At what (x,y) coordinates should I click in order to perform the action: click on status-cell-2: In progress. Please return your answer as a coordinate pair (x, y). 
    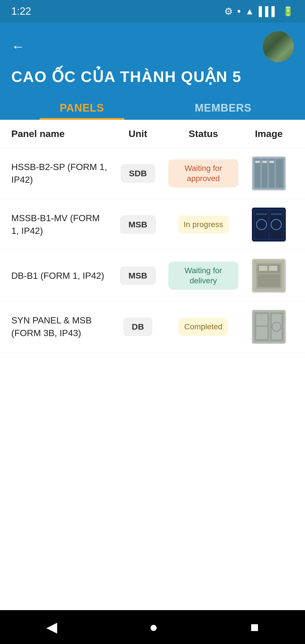
    Looking at the image, I should click on (203, 225).